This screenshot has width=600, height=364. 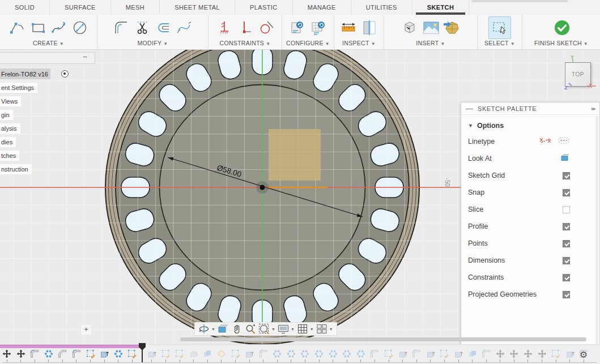 I want to click on orbit-icon, so click(x=204, y=329).